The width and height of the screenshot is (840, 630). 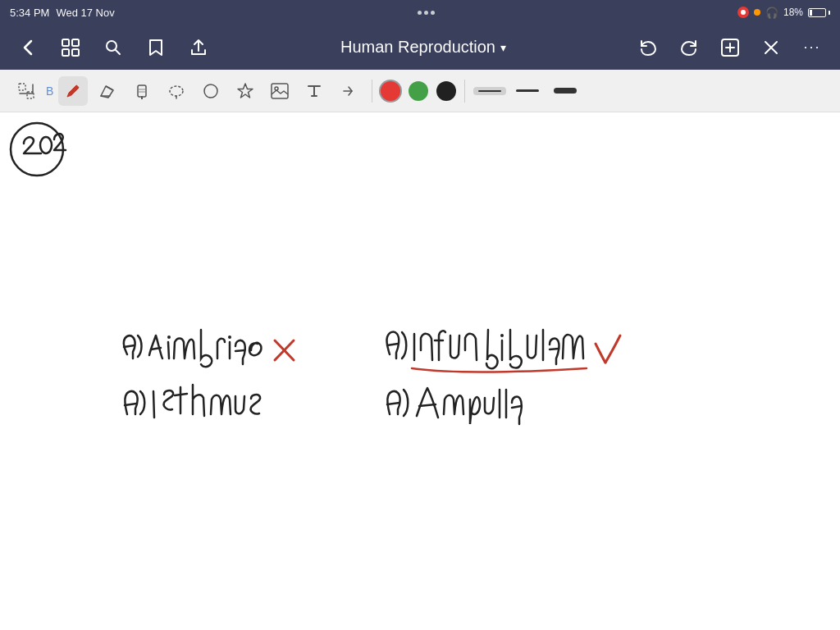 I want to click on star-tool-button, so click(x=245, y=91).